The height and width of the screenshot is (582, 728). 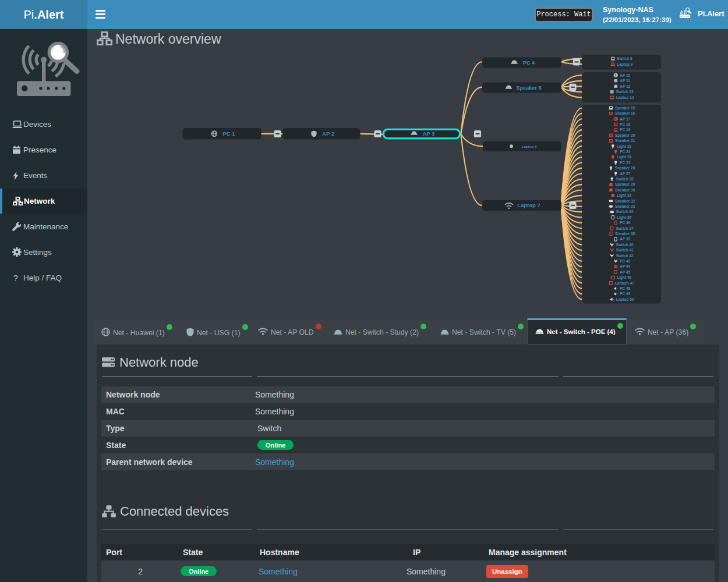 What do you see at coordinates (625, 261) in the screenshot?
I see `svg-text: PC 43` at bounding box center [625, 261].